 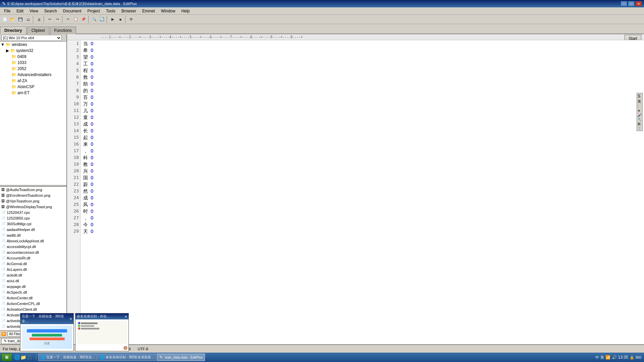 What do you see at coordinates (57, 19) in the screenshot?
I see `redo-button: ↪` at bounding box center [57, 19].